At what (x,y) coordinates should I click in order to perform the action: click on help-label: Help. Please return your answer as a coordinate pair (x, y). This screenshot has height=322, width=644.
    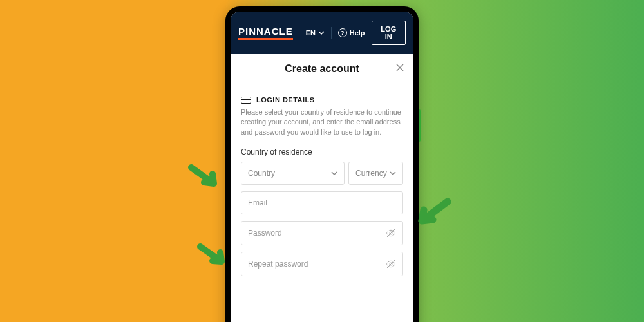
    Looking at the image, I should click on (357, 33).